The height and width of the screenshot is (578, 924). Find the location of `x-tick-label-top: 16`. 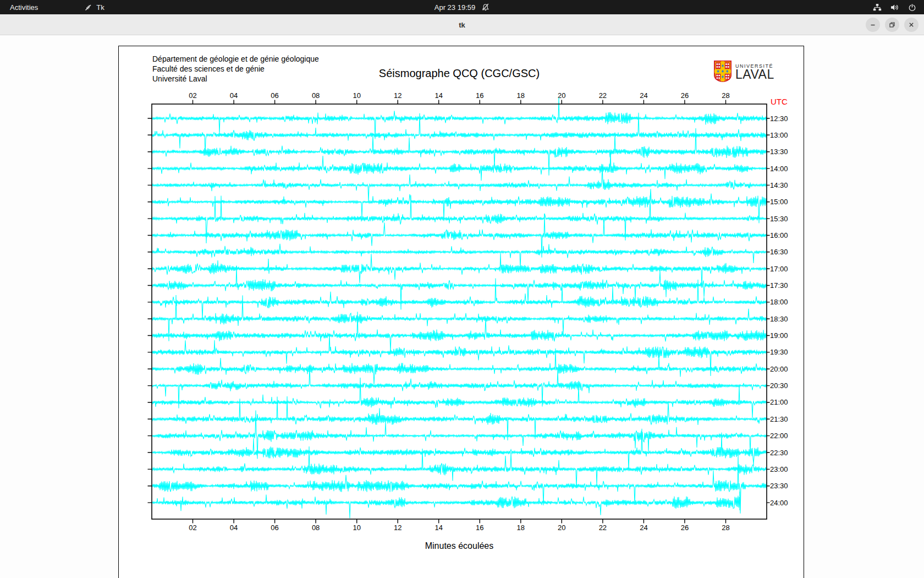

x-tick-label-top: 16 is located at coordinates (480, 96).